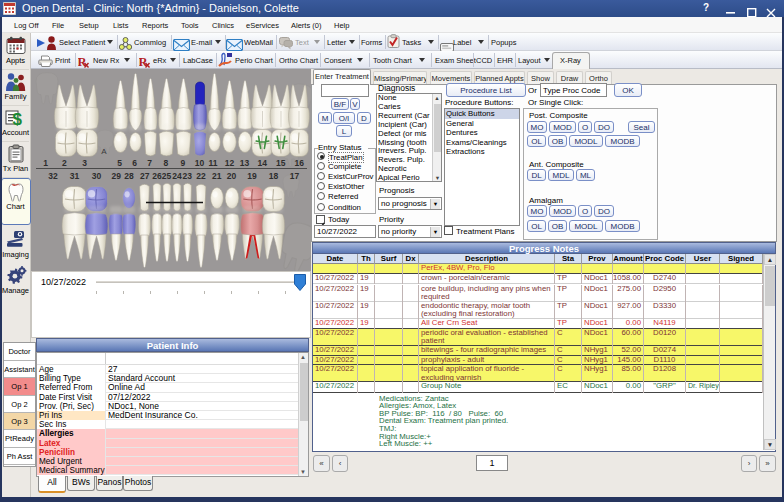 This screenshot has width=784, height=502. What do you see at coordinates (187, 176) in the screenshot?
I see `svg-text: 23` at bounding box center [187, 176].